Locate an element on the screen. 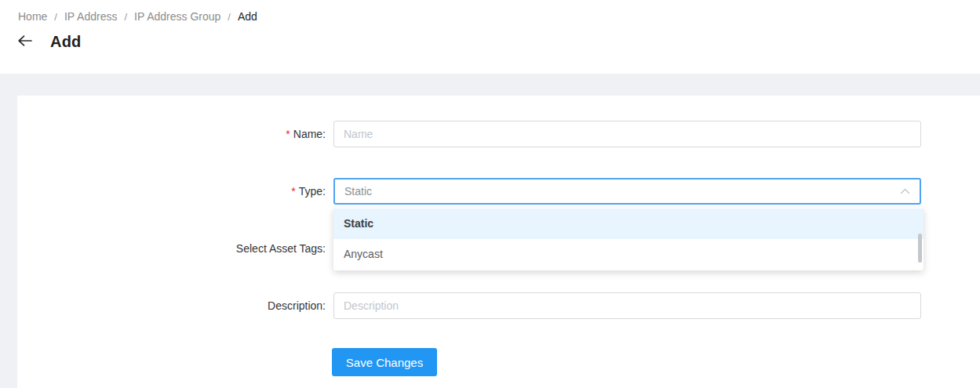 This screenshot has height=388, width=980. breadcrumb-ip-address-group: IP Address Group is located at coordinates (177, 16).